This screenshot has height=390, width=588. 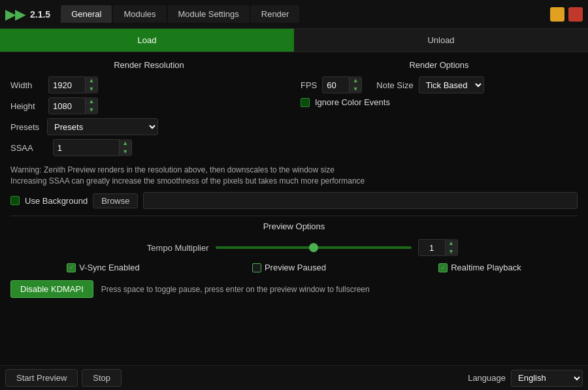 What do you see at coordinates (353, 102) in the screenshot?
I see `ignore-color-label: Ignore Color Events` at bounding box center [353, 102].